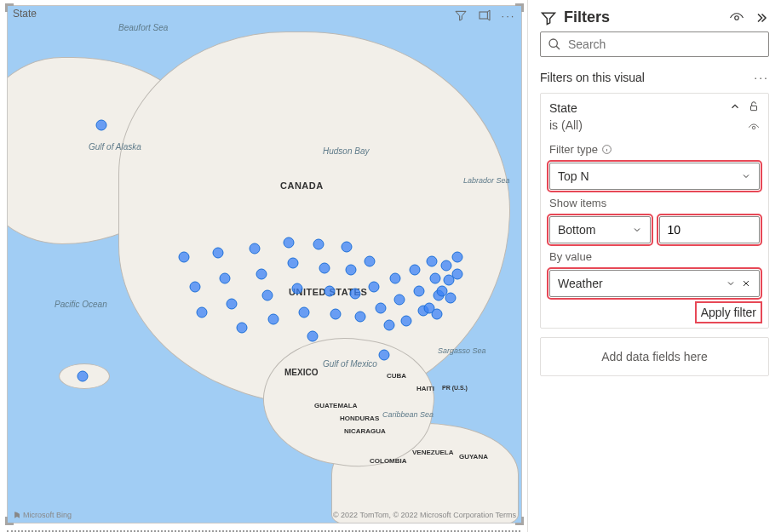  What do you see at coordinates (487, 180) in the screenshot?
I see `label-labrador-sea: Labrador Sea` at bounding box center [487, 180].